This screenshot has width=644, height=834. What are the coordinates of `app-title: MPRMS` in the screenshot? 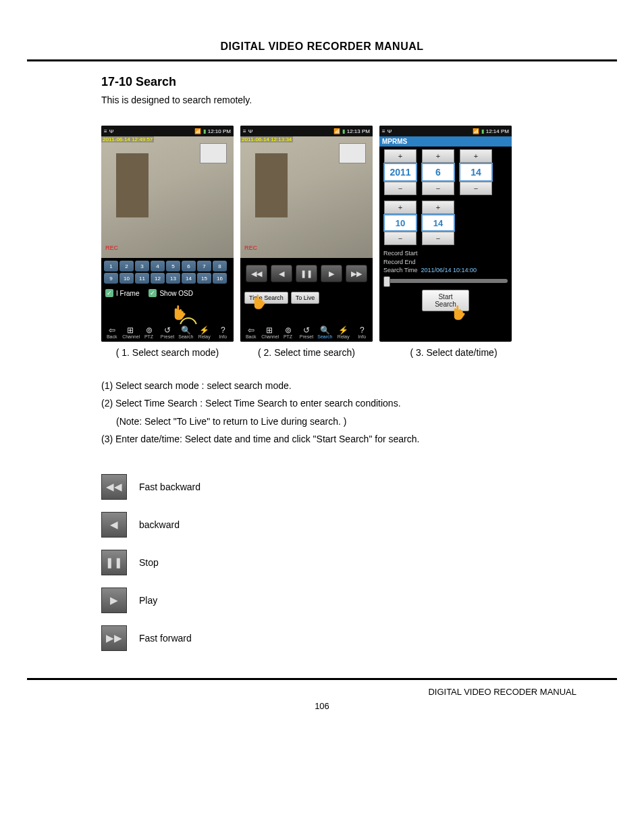 It's located at (446, 142).